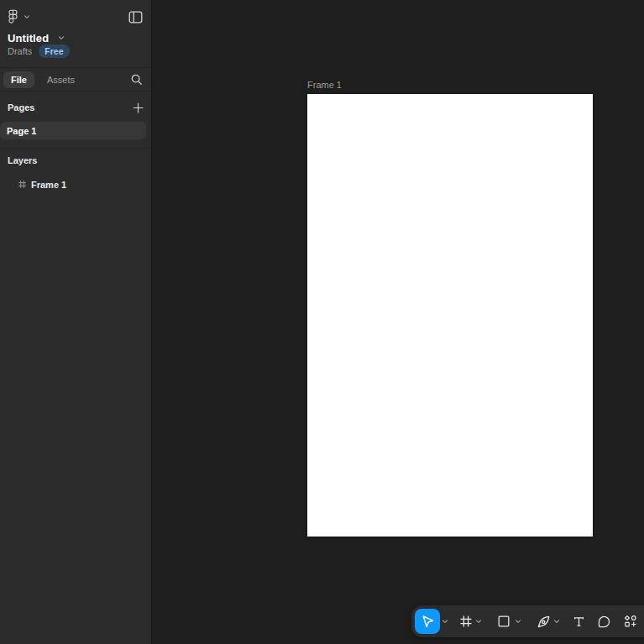 The width and height of the screenshot is (644, 644). Describe the element at coordinates (466, 621) in the screenshot. I see `frame-tool-button` at that location.